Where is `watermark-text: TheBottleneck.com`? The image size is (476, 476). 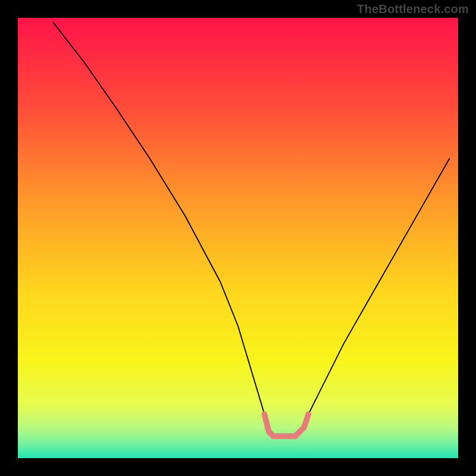
watermark-text: TheBottleneck.com is located at coordinates (413, 10).